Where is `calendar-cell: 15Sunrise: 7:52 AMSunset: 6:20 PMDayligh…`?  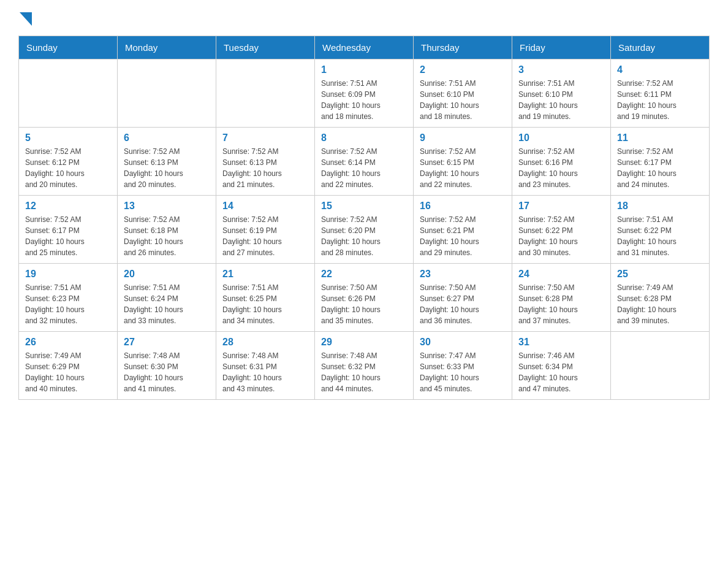 calendar-cell: 15Sunrise: 7:52 AMSunset: 6:20 PMDayligh… is located at coordinates (364, 229).